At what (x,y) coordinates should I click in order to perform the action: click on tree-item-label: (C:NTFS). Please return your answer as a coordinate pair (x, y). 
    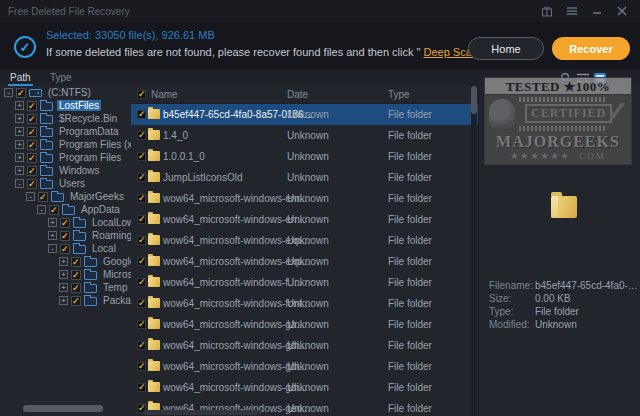
    Looking at the image, I should click on (70, 92).